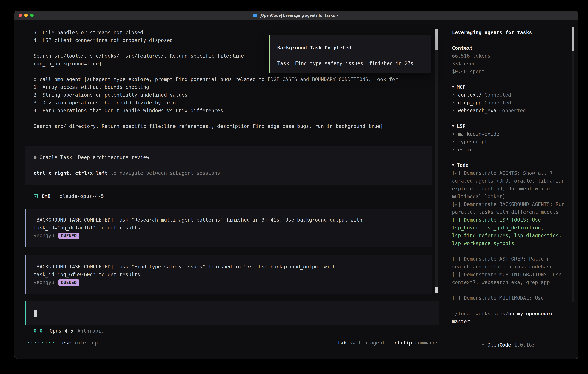 Image resolution: width=588 pixels, height=374 pixels. I want to click on context-used: 33% used, so click(511, 64).